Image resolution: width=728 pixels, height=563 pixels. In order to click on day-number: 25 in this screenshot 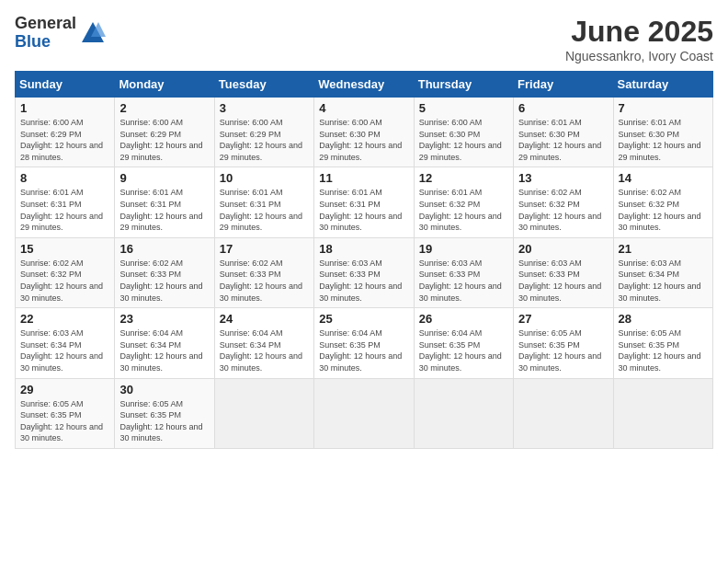, I will do `click(364, 318)`.